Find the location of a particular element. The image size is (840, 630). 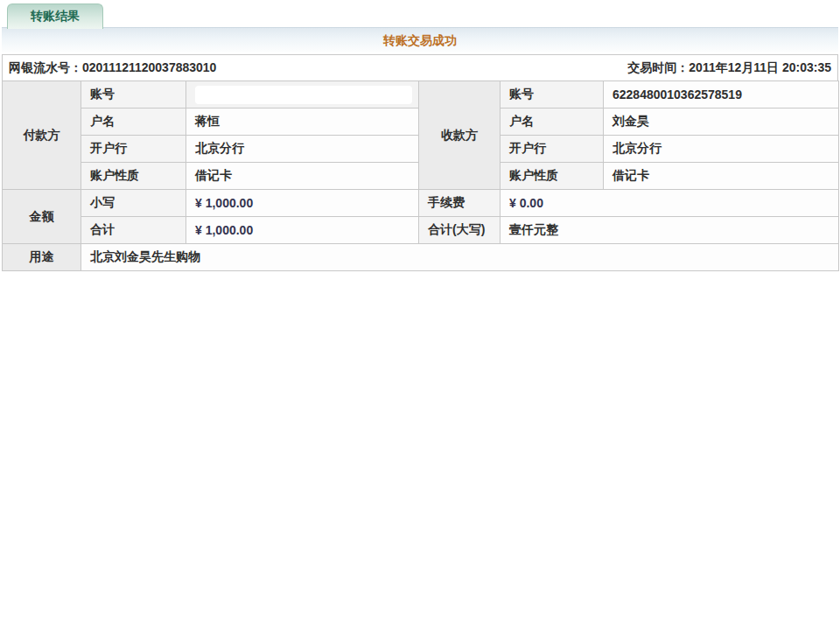

total-value: ¥ 1,000.00 is located at coordinates (303, 231).